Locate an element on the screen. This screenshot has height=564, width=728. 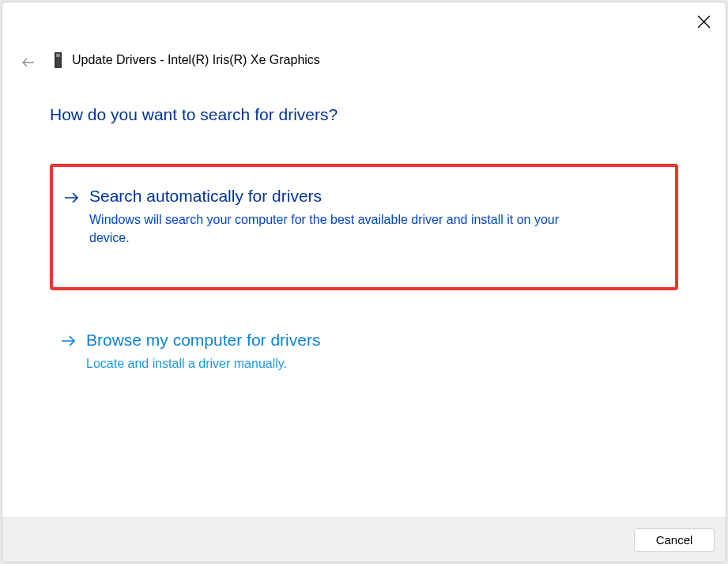
close-button is located at coordinates (703, 21).